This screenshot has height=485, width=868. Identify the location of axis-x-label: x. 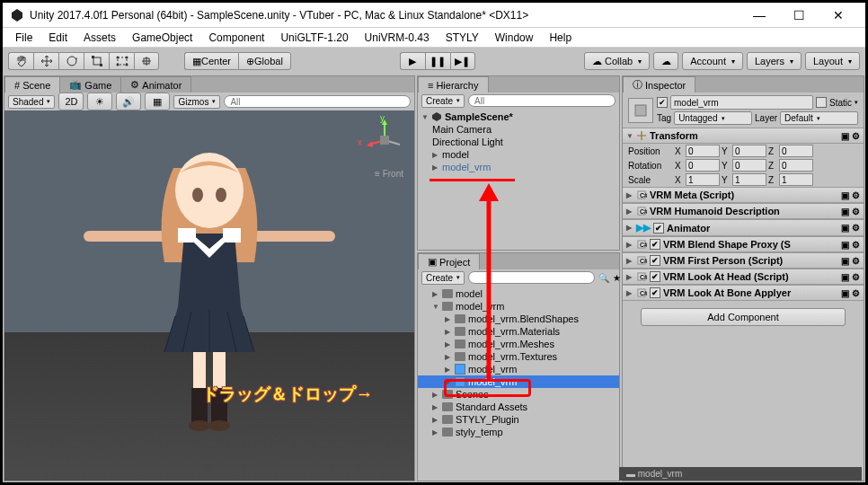
(359, 142).